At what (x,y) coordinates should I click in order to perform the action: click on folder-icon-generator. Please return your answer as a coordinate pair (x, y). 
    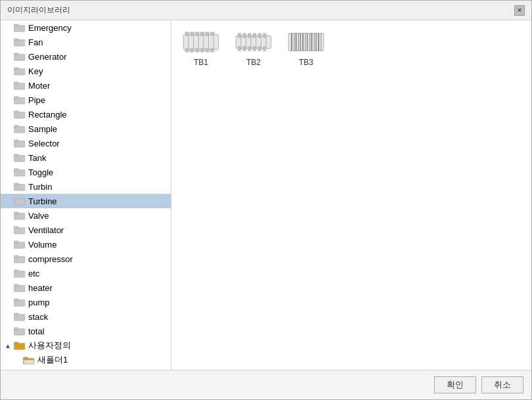
    Looking at the image, I should click on (20, 56).